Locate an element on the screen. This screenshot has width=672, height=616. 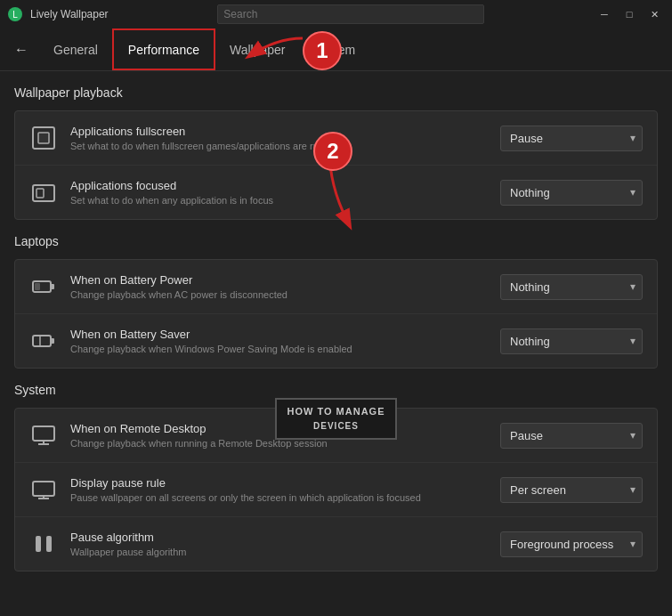
dropdown-focused: Nothing Pause Stop Kill is located at coordinates (571, 192).